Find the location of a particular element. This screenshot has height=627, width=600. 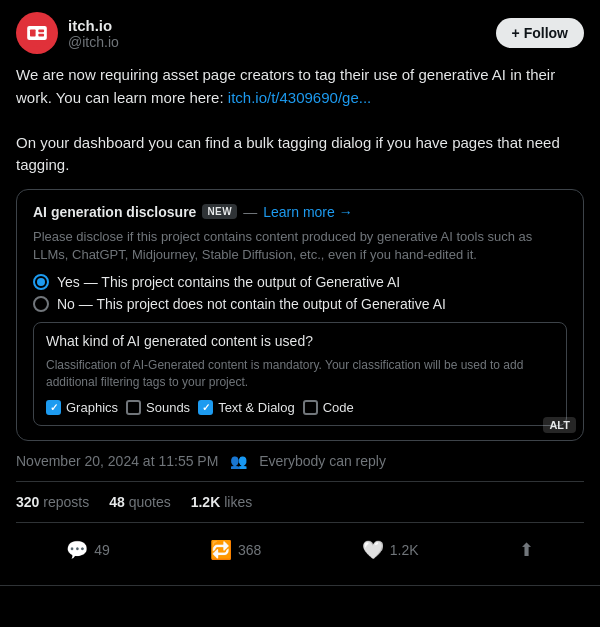

reposts-count: 320 is located at coordinates (28, 502).